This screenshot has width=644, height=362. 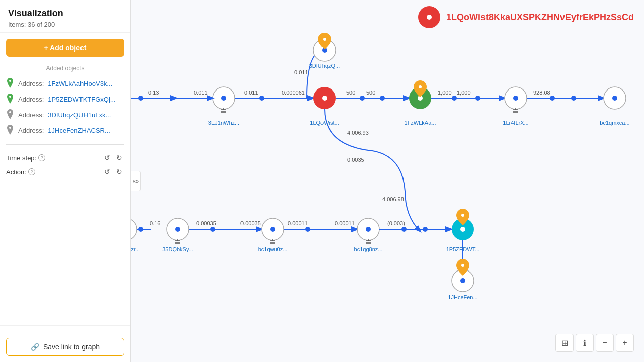 What do you see at coordinates (42, 158) in the screenshot?
I see `time-step-info-icon: ?` at bounding box center [42, 158].